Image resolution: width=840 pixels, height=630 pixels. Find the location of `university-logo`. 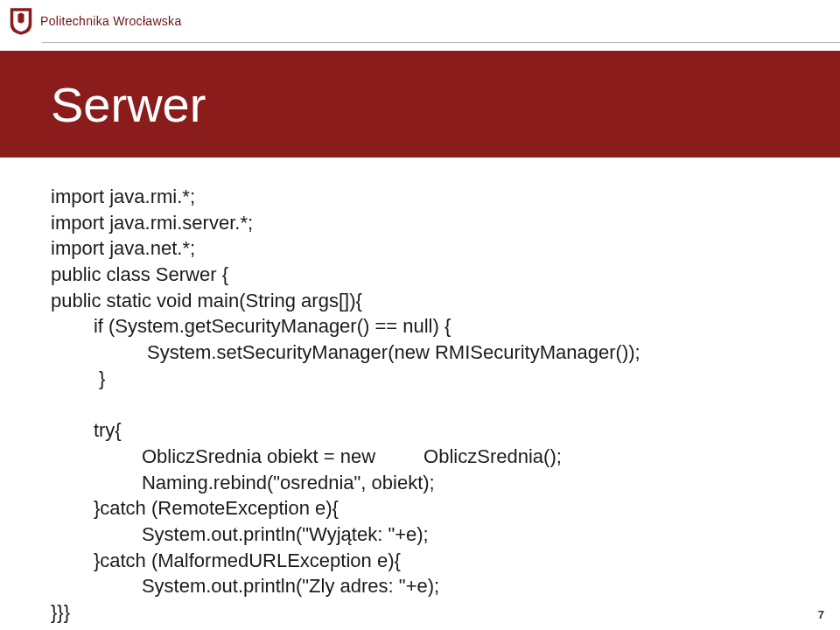

university-logo is located at coordinates (21, 21).